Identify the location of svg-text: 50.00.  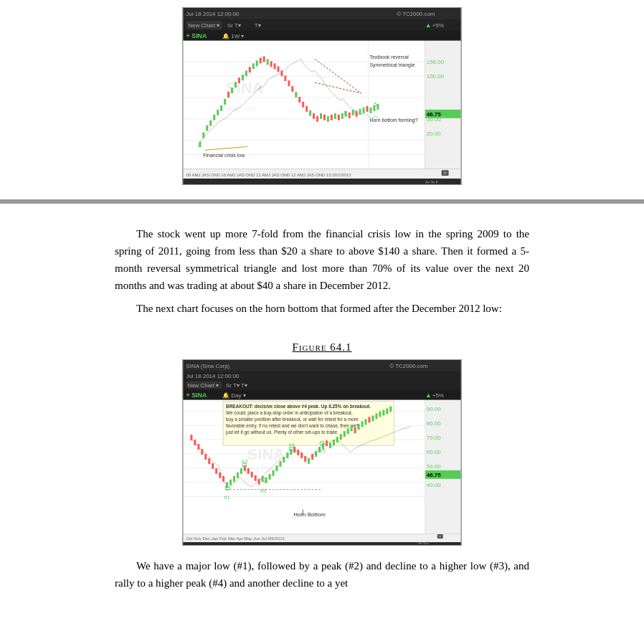
(434, 466).